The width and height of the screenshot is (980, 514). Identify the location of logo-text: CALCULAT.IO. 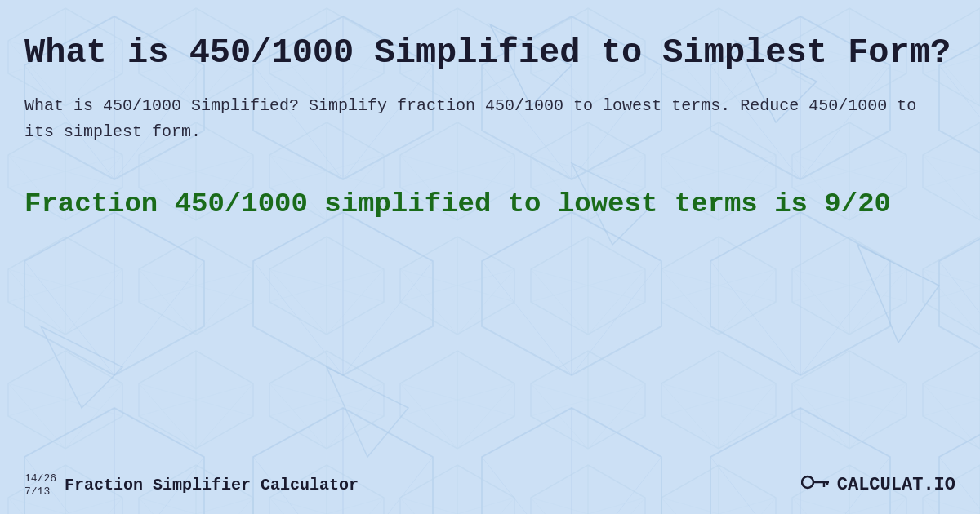
(897, 485).